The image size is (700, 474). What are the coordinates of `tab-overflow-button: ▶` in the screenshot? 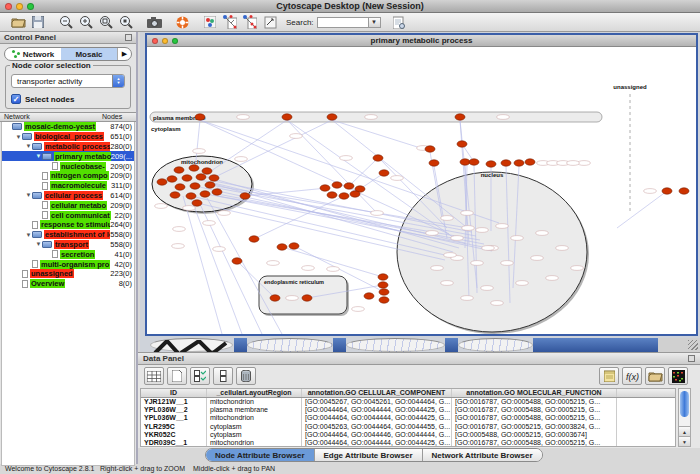 It's located at (124, 54).